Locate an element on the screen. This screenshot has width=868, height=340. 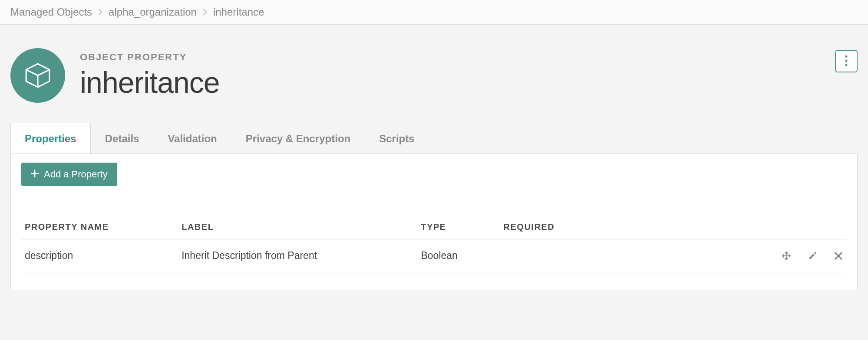
add-property-label: Add a Property is located at coordinates (76, 174).